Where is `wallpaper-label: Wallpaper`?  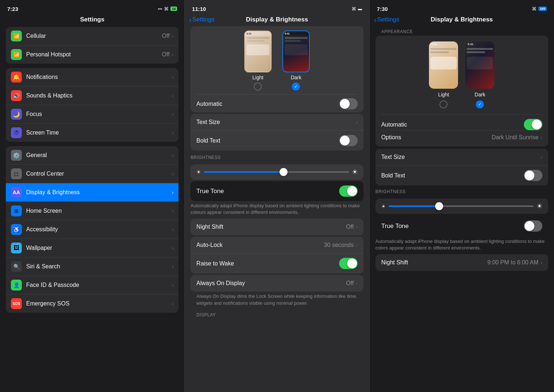
wallpaper-label: Wallpaper is located at coordinates (99, 248).